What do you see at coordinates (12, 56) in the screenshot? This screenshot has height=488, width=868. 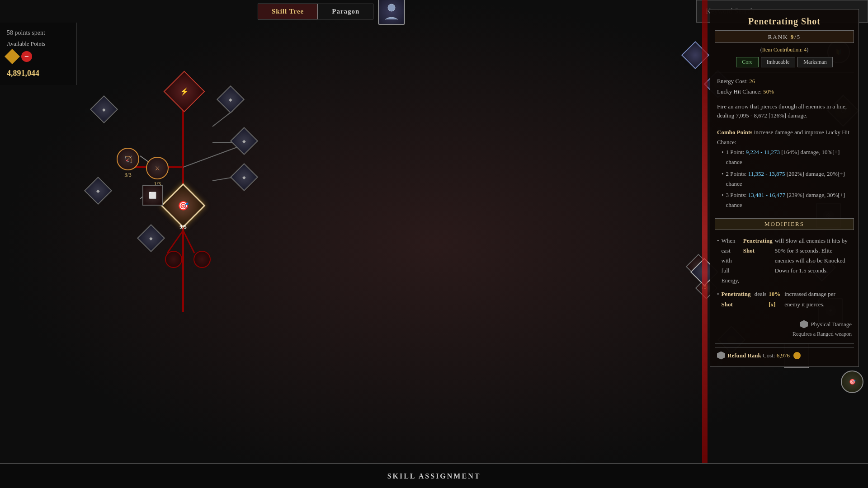 I see `skill-point-icon` at bounding box center [12, 56].